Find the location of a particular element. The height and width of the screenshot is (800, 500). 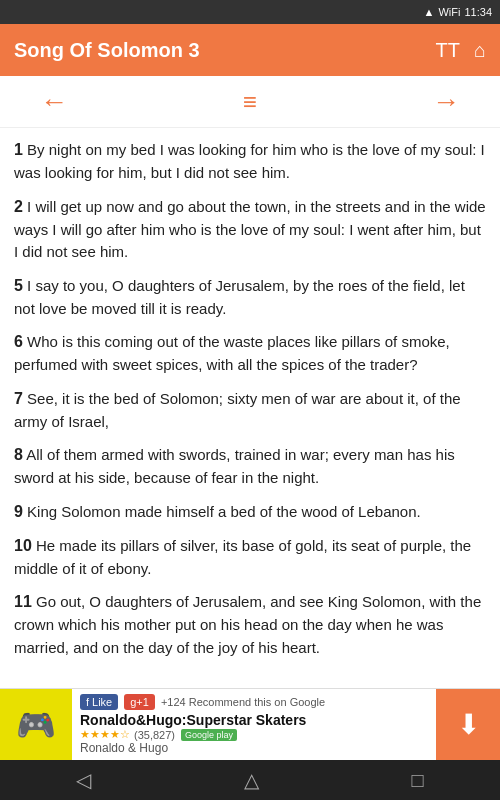

verse-item: 7 See, it is the bed of Solomon; sixty m… is located at coordinates (250, 410).